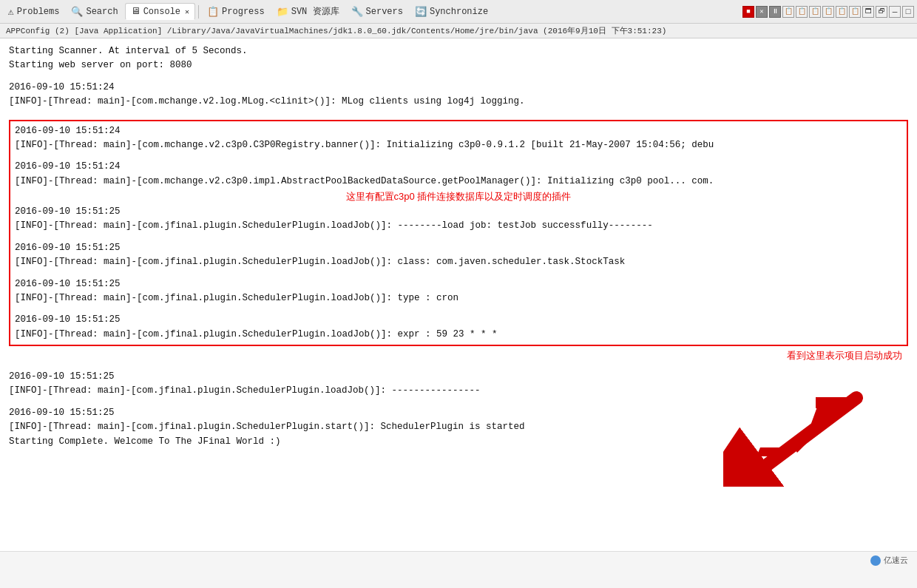 This screenshot has height=588, width=917. I want to click on ctrl10: 🗖, so click(868, 12).